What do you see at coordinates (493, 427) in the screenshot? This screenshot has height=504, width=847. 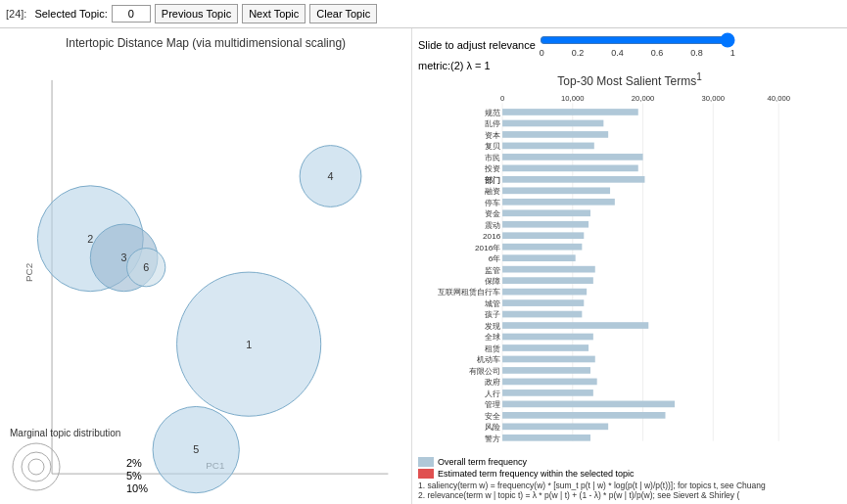 I see `svg-text: 风险` at bounding box center [493, 427].